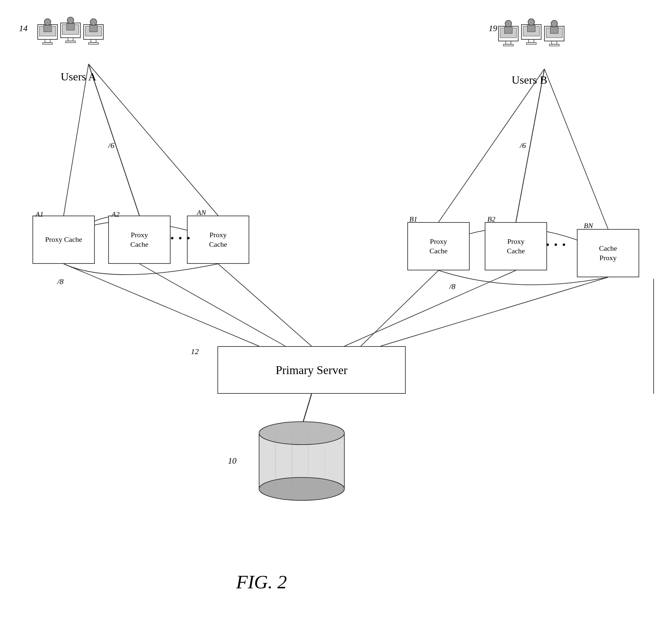 This screenshot has width=672, height=630. Describe the element at coordinates (181, 238) in the screenshot. I see `dots-left: • • •` at that location.